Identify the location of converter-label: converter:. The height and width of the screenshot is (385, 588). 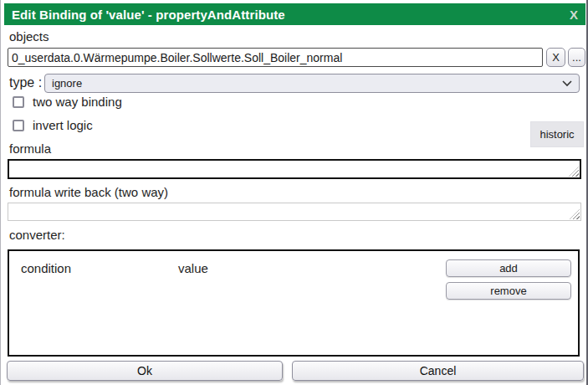
(37, 234).